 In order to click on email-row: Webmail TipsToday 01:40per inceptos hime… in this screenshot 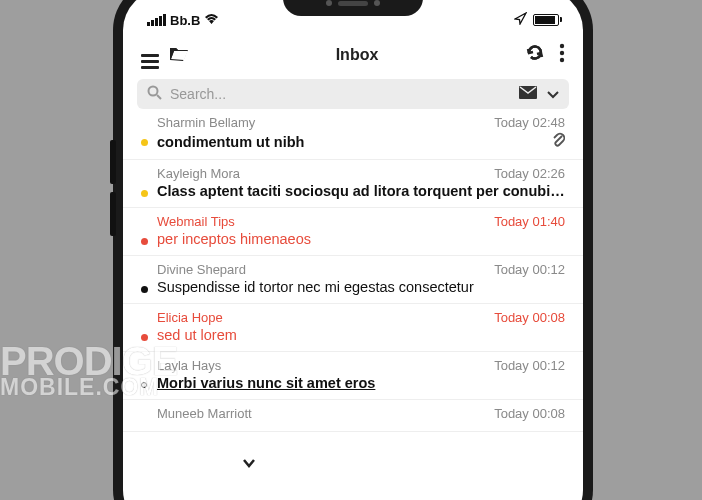, I will do `click(353, 232)`.